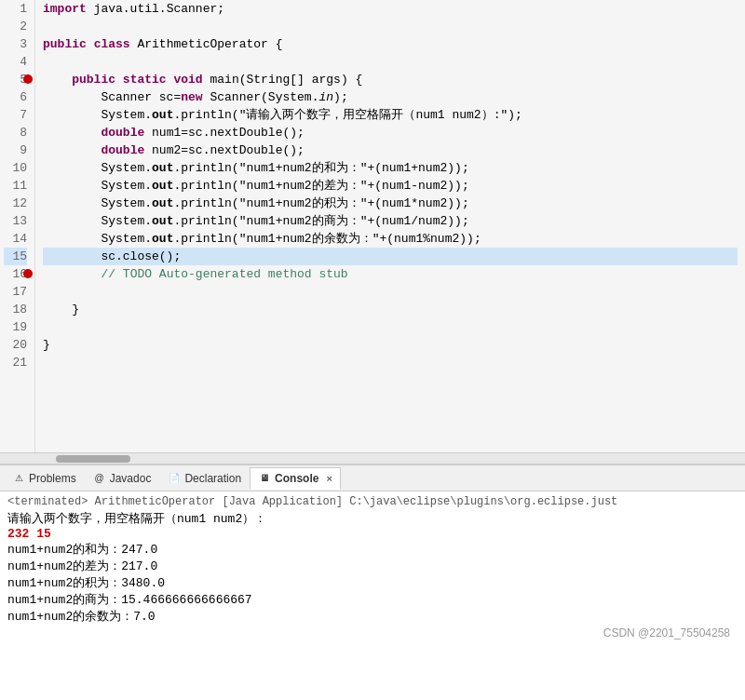  What do you see at coordinates (19, 478) in the screenshot?
I see `problems-tab-icon: ⚠` at bounding box center [19, 478].